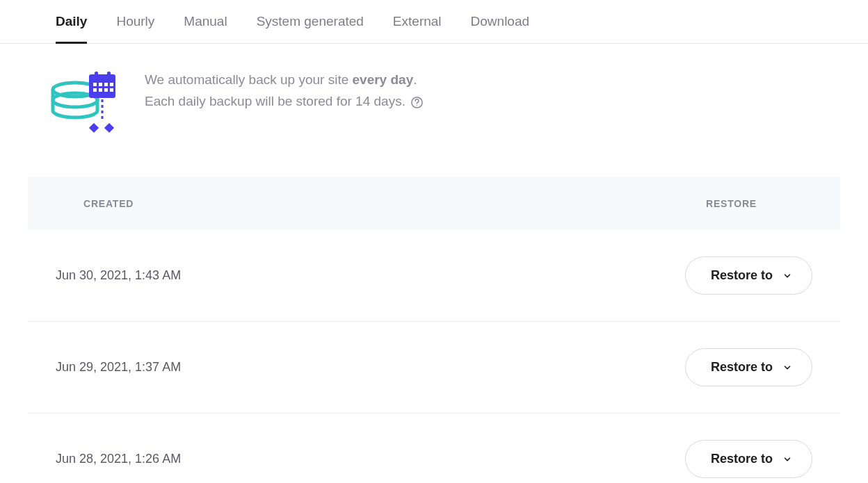  I want to click on table-row: Jun 28, 2021, 1:26 AM Restore to, so click(434, 448).